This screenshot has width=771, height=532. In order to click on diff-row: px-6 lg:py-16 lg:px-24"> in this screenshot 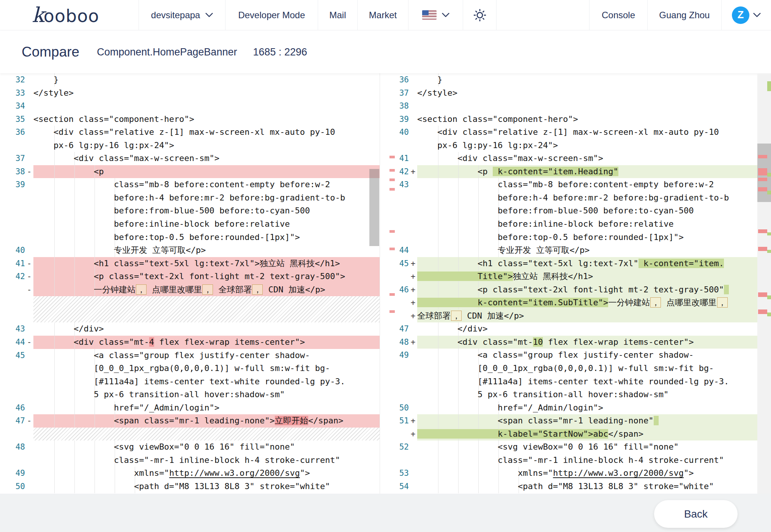, I will do `click(190, 146)`.